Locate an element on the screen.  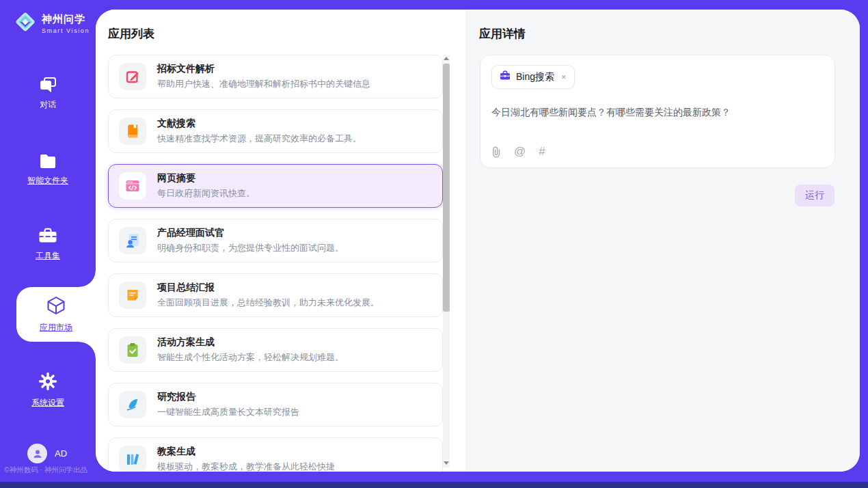
app-logo: 神州问学 Smart Vision is located at coordinates (52, 23).